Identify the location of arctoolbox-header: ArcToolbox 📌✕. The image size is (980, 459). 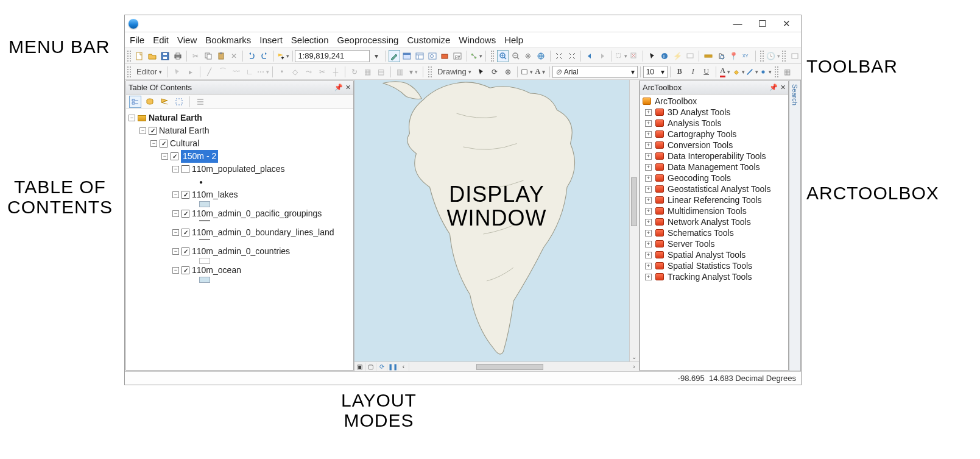
(714, 88).